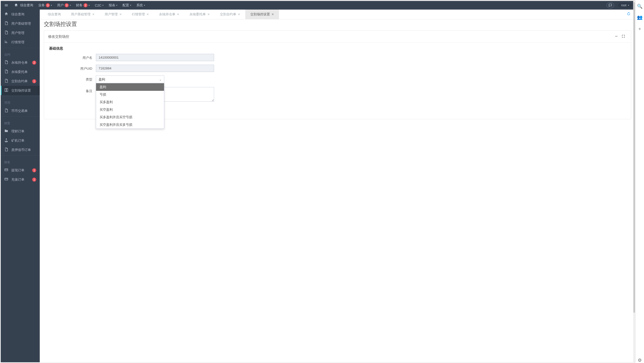 Image resolution: width=644 pixels, height=363 pixels. I want to click on sidebar-item: 质押借币订单, so click(20, 150).